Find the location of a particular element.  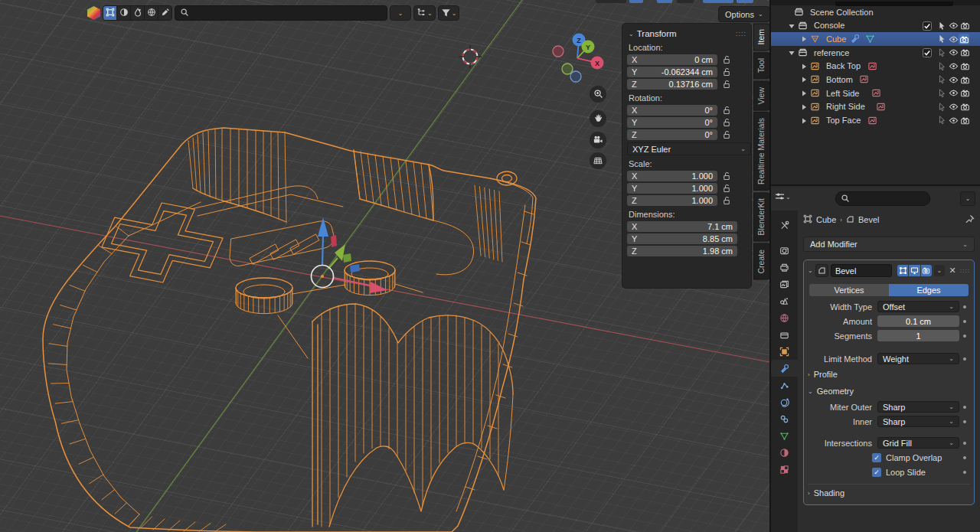

search-input is located at coordinates (275, 13).